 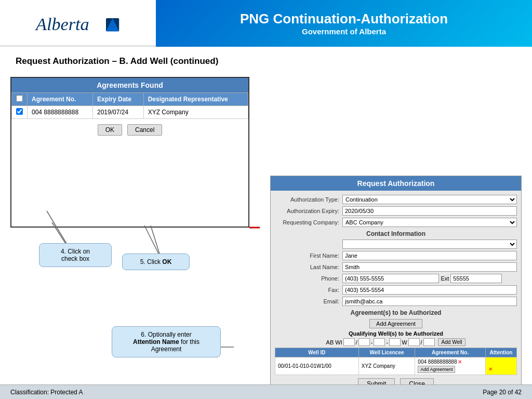 I want to click on agreement-no-value: 004 8888888888, so click(x=437, y=362).